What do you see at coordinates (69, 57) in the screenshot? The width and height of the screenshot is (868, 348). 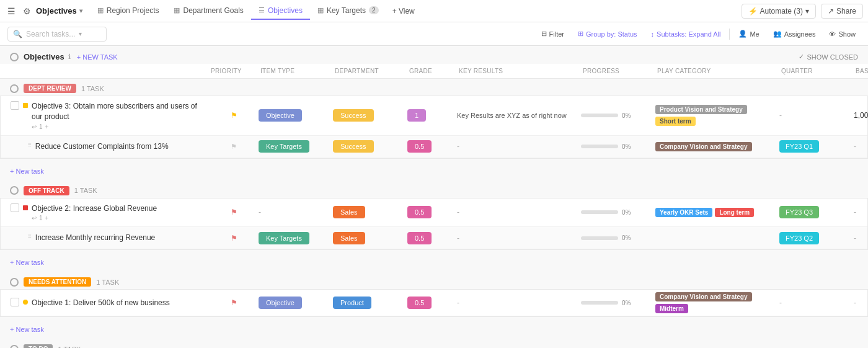 I see `main-info-icon: ℹ` at bounding box center [69, 57].